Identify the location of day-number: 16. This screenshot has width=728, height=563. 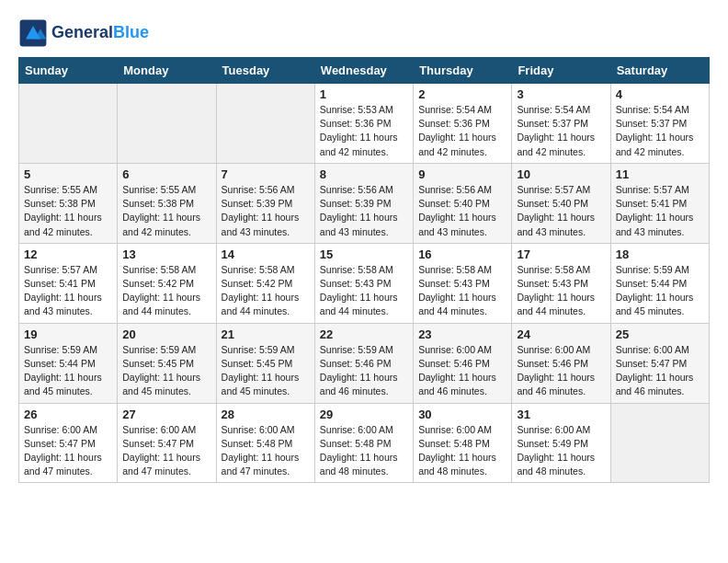
(462, 254).